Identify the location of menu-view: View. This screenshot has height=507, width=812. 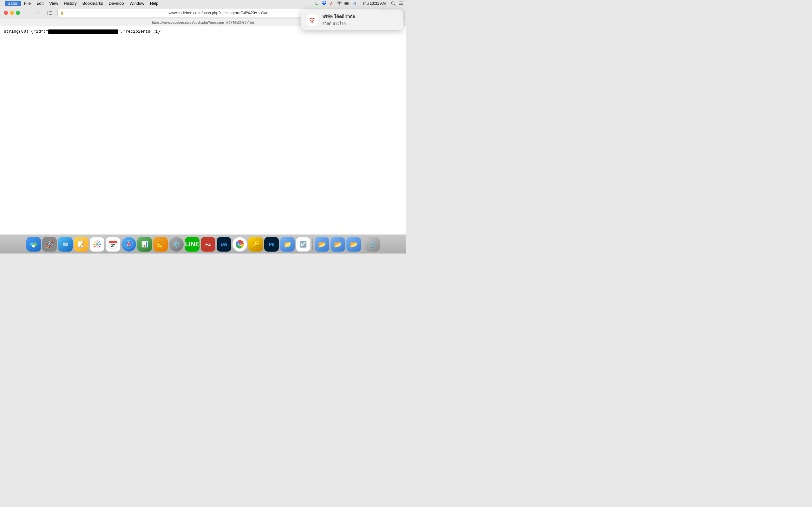
(54, 3).